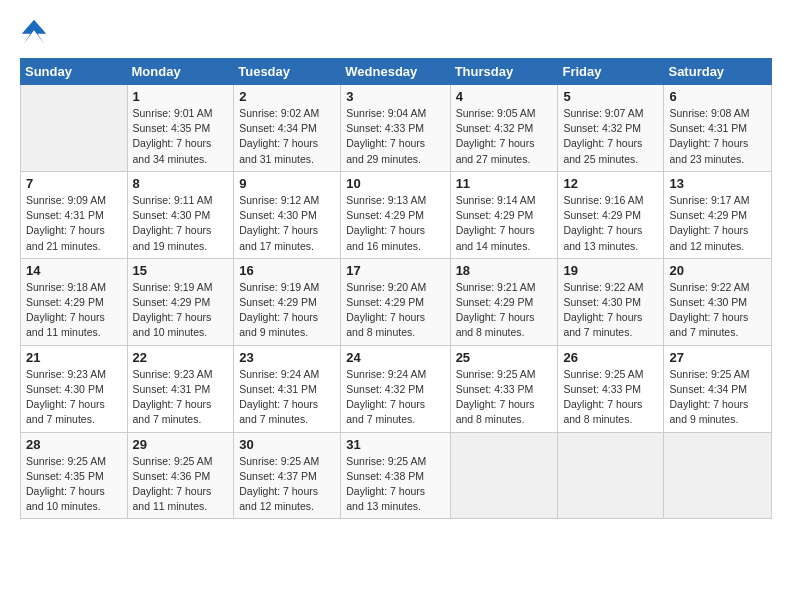  What do you see at coordinates (288, 302) in the screenshot?
I see `calendar-cell: 16Sunrise: 9:19 AMSunset: 4:29 PMDayligh…` at bounding box center [288, 302].